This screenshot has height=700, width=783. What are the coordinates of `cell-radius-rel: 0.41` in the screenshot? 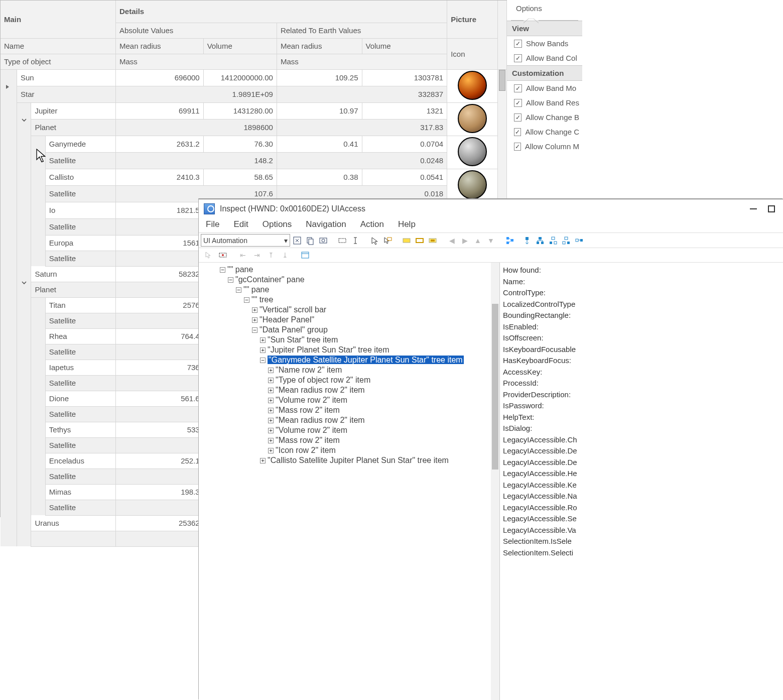 It's located at (319, 144).